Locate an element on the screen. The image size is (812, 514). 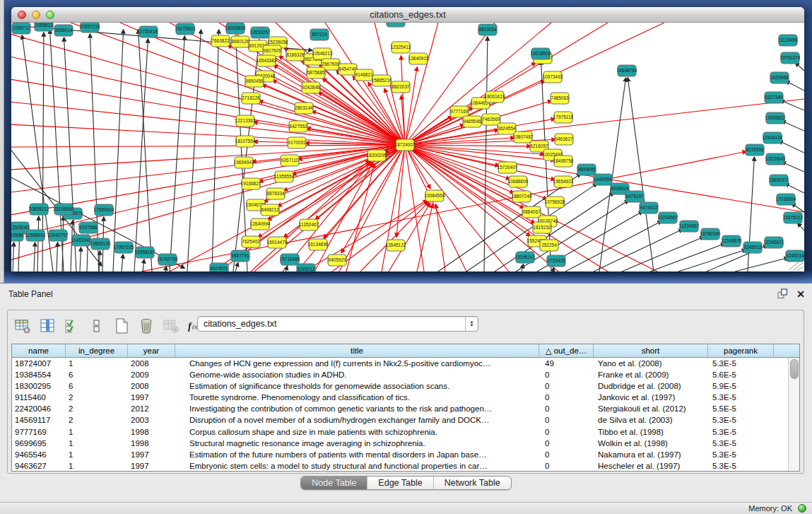
graph-node: 18300295 is located at coordinates (377, 156).